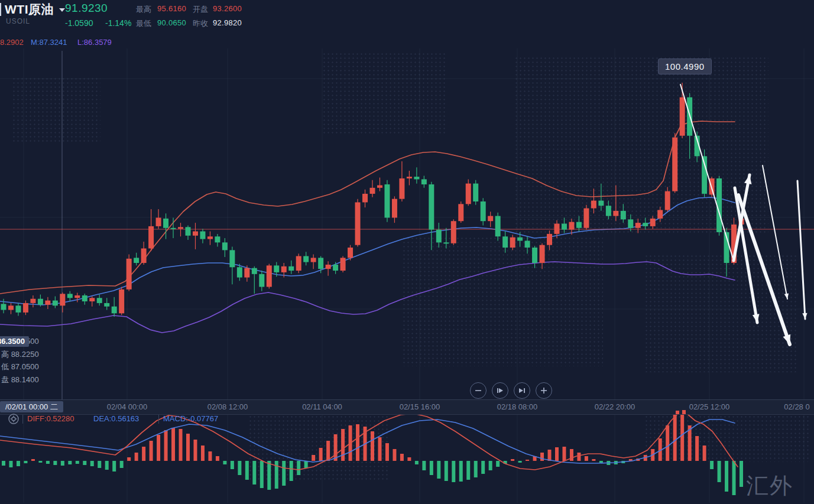 Image resolution: width=814 pixels, height=504 pixels. Describe the element at coordinates (500, 391) in the screenshot. I see `skip-start-button` at that location.